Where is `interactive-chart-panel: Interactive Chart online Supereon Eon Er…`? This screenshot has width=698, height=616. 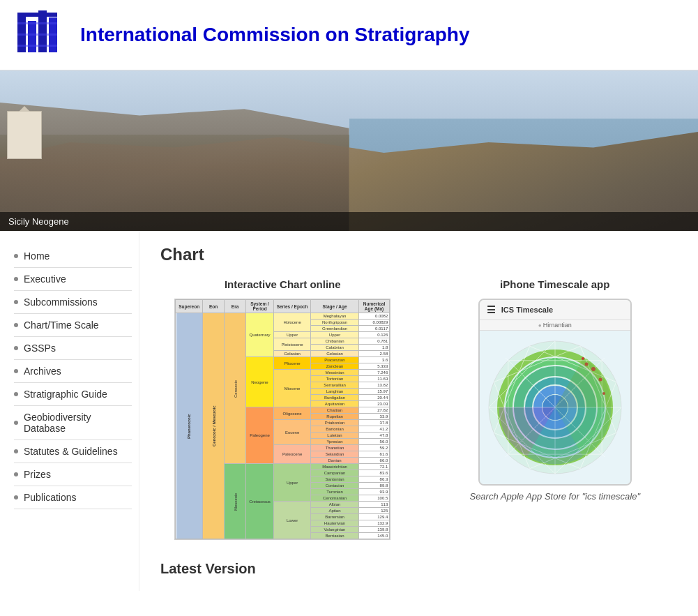 interactive-chart-panel: Interactive Chart online Supereon Eon Er… is located at coordinates (283, 409).